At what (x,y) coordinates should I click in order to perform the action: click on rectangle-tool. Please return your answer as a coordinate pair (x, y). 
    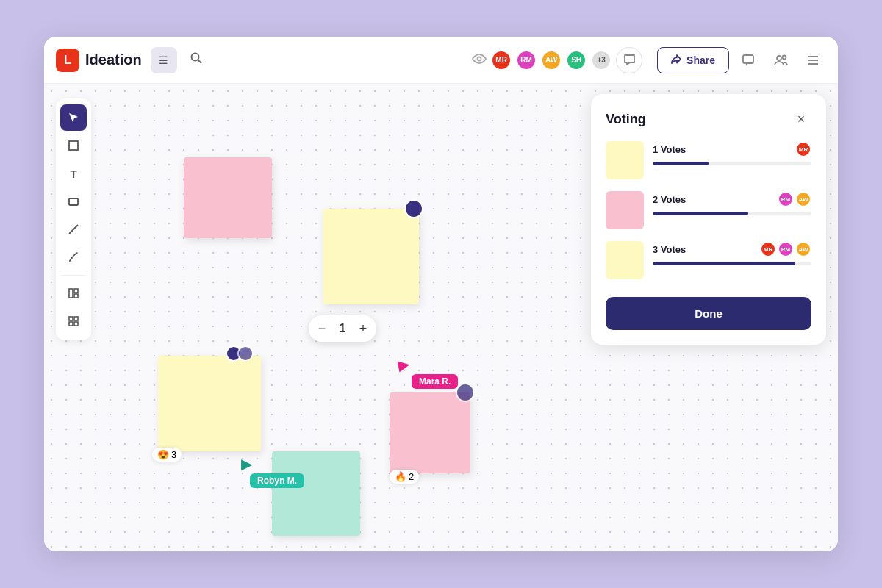
    Looking at the image, I should click on (74, 201).